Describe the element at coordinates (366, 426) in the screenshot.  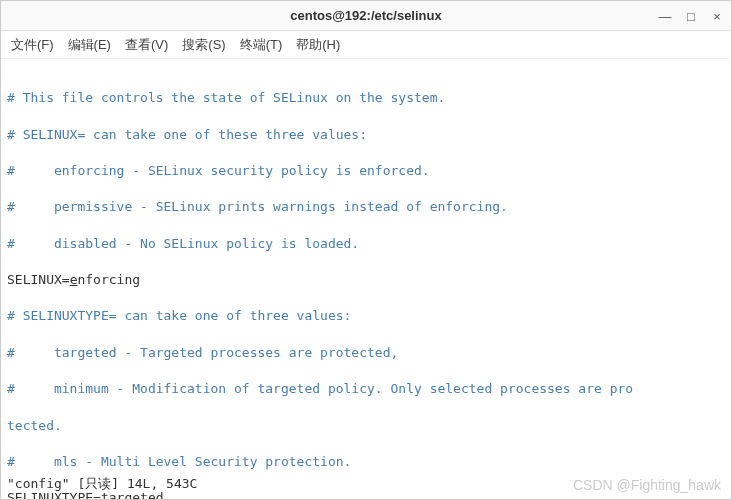
I see `file-line: tected.` at that location.